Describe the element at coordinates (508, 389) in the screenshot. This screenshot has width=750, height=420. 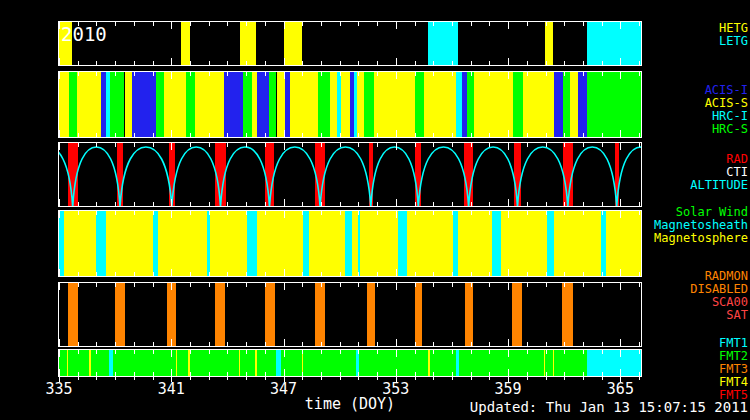
I see `axis-tick-label: 359` at that location.